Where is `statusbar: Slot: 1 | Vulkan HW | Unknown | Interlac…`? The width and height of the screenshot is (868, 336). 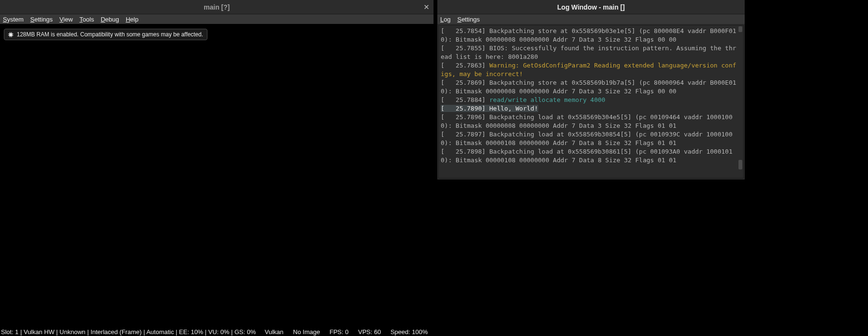 statusbar: Slot: 1 | Vulkan HW | Unknown | Interlac… is located at coordinates (217, 332).